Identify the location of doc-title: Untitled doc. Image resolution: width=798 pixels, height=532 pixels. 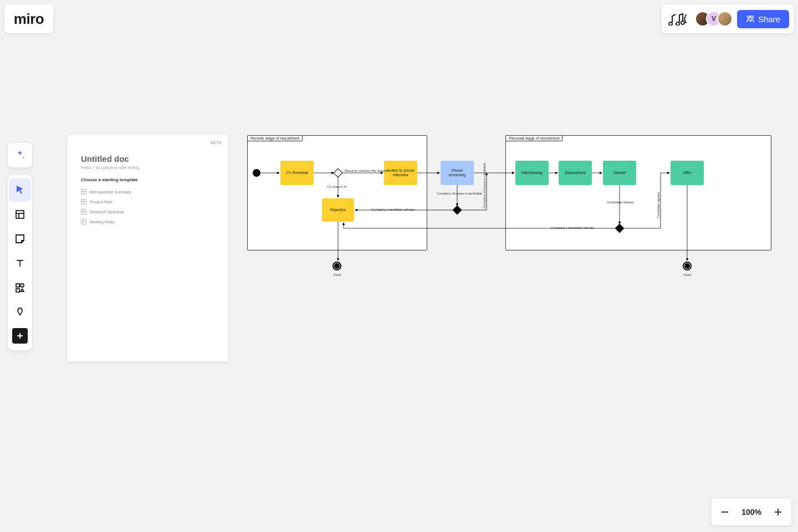
(148, 158).